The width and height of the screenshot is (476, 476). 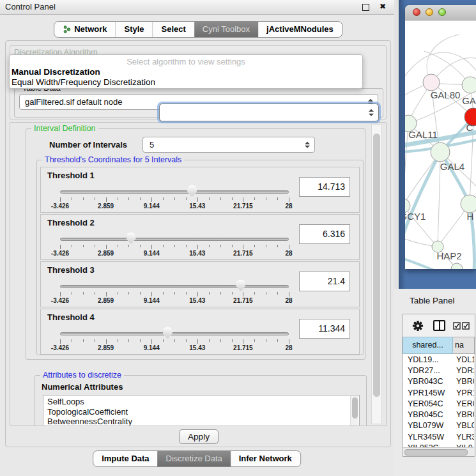 What do you see at coordinates (194, 459) in the screenshot?
I see `bottom-tab-discretize-data: Discretize Data` at bounding box center [194, 459].